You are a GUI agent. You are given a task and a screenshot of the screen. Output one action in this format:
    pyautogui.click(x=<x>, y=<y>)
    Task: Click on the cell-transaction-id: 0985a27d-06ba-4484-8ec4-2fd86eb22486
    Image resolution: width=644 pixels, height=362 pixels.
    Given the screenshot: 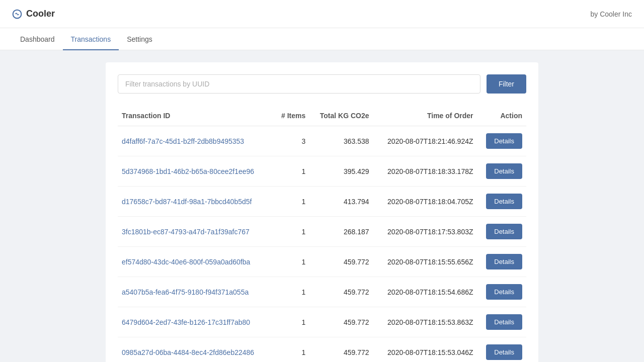 What is the action you would take?
    pyautogui.click(x=196, y=350)
    